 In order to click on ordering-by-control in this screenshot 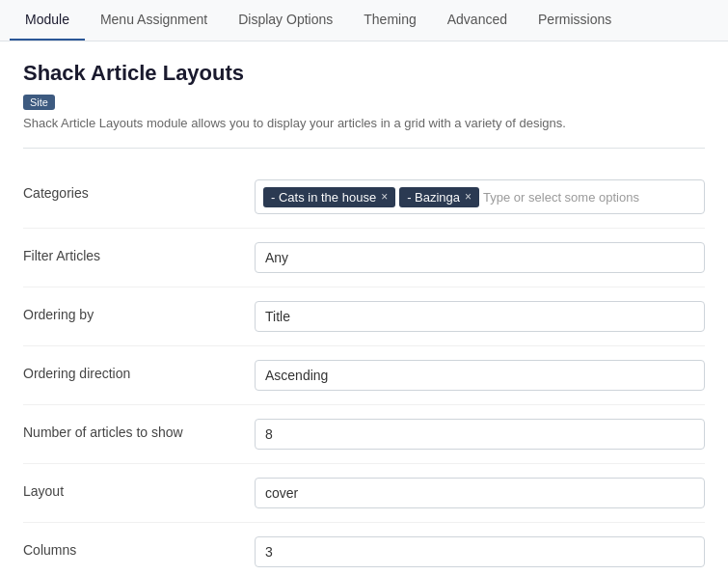, I will do `click(480, 316)`.